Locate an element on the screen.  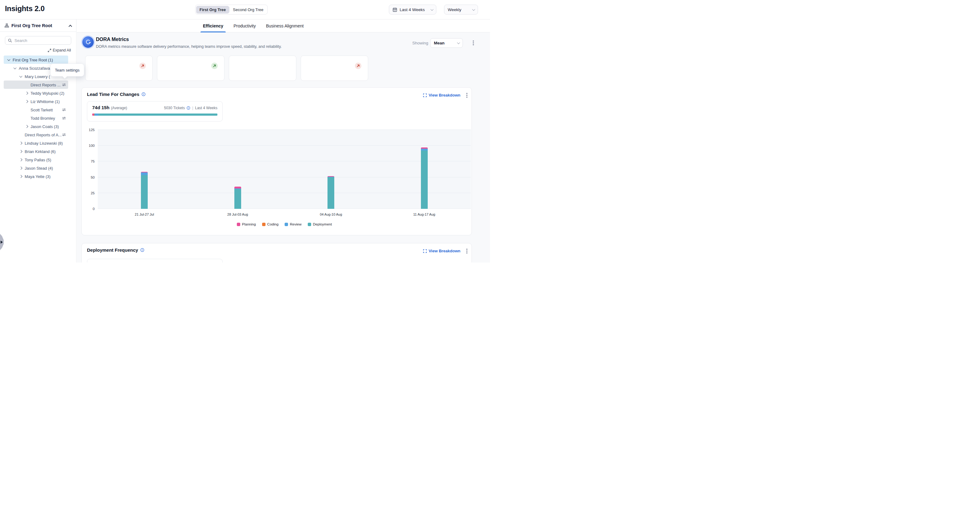
search-icon is located at coordinates (10, 40).